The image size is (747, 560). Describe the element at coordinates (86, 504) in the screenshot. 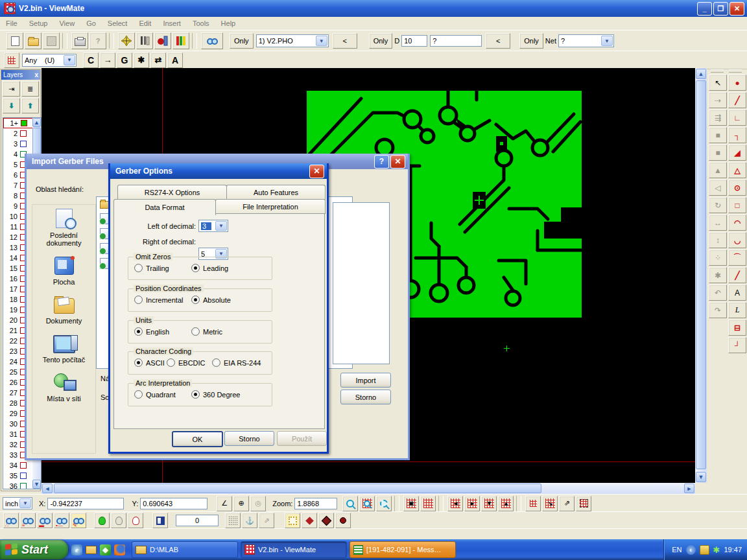

I see `x-coordinate-field: -0.942237` at that location.